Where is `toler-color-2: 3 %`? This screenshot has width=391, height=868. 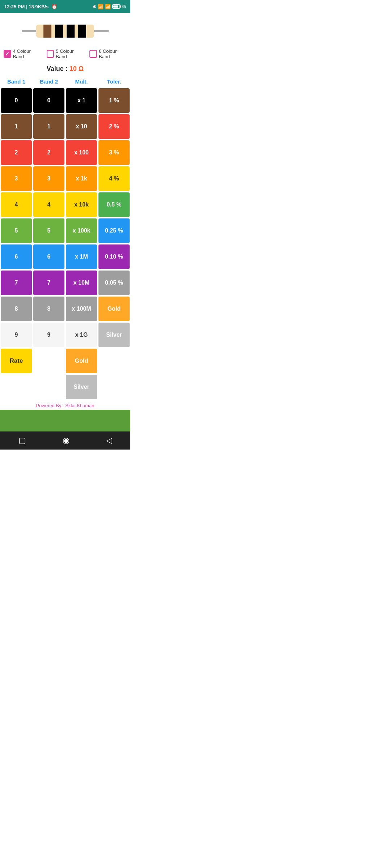
toler-color-2: 3 % is located at coordinates (114, 153).